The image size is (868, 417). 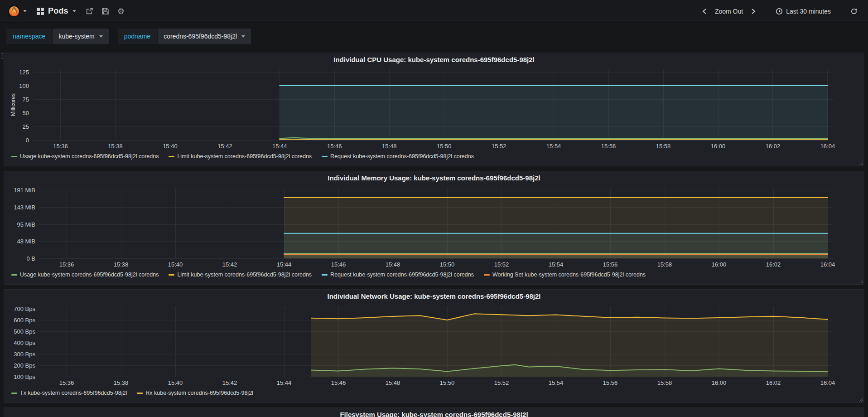 I want to click on refresh-icon, so click(x=854, y=11).